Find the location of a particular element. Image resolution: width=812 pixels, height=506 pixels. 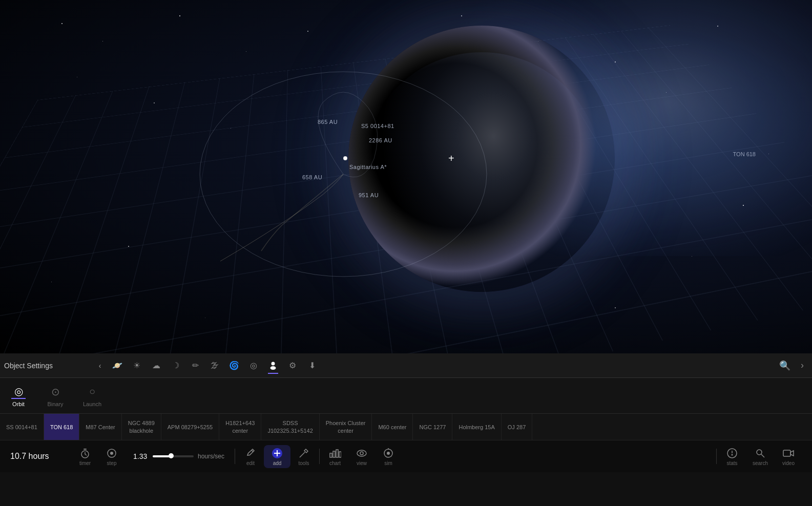

settings-more-button: › is located at coordinates (802, 366).